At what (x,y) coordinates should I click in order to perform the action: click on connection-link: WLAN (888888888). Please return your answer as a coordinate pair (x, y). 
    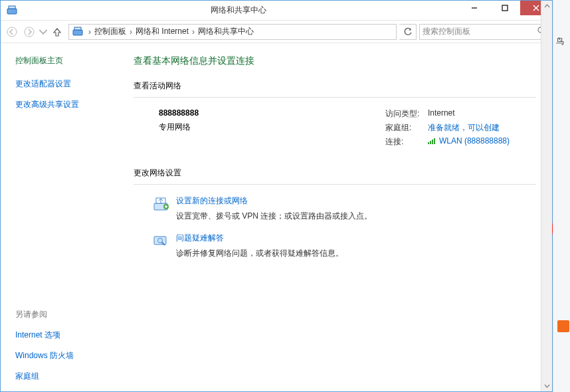
    Looking at the image, I should click on (469, 142).